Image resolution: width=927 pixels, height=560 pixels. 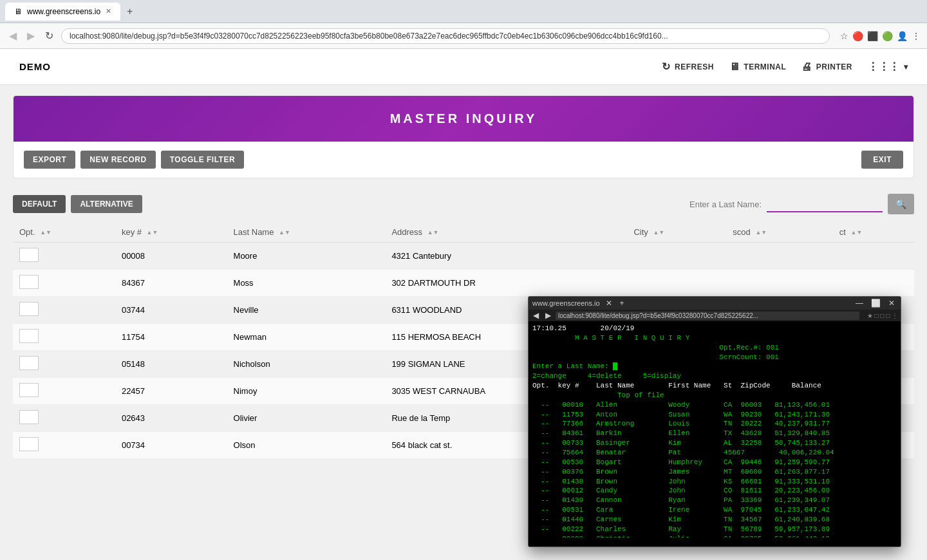 I want to click on sort-arrows-scod: ▲▼, so click(x=761, y=233).